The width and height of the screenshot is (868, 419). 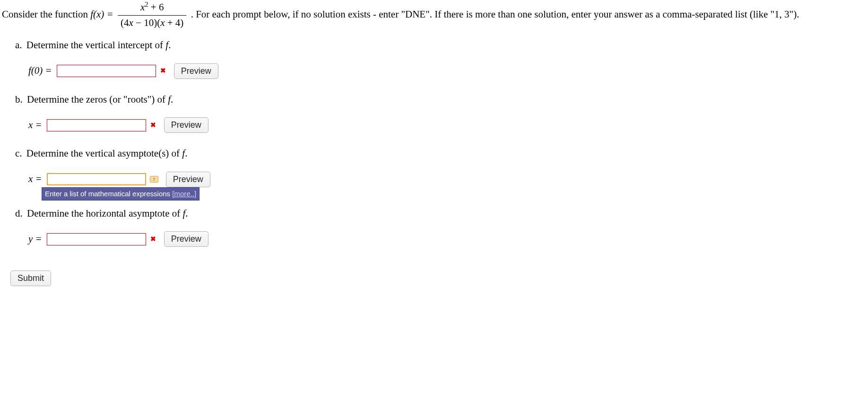 What do you see at coordinates (19, 153) in the screenshot?
I see `part-c-label: c.` at bounding box center [19, 153].